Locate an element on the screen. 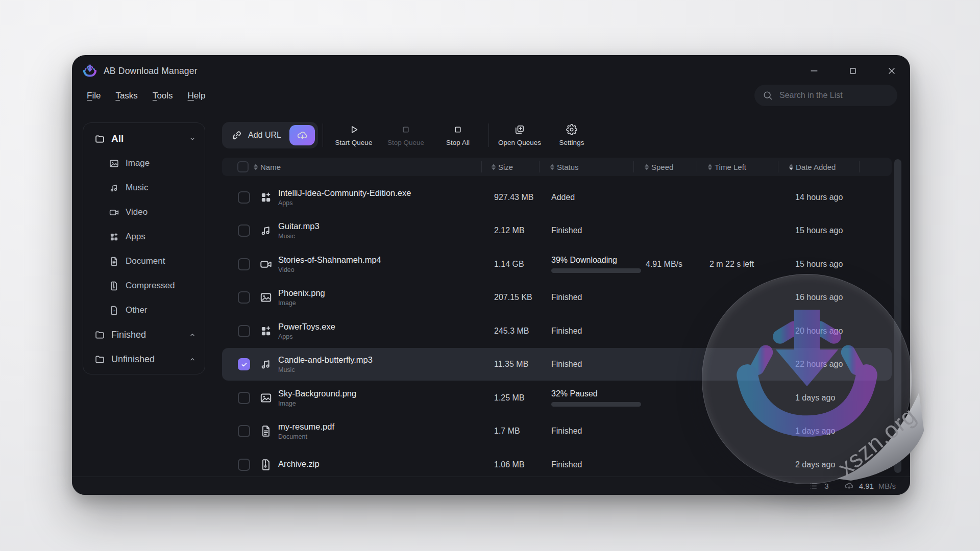  file-question-icon is located at coordinates (114, 310).